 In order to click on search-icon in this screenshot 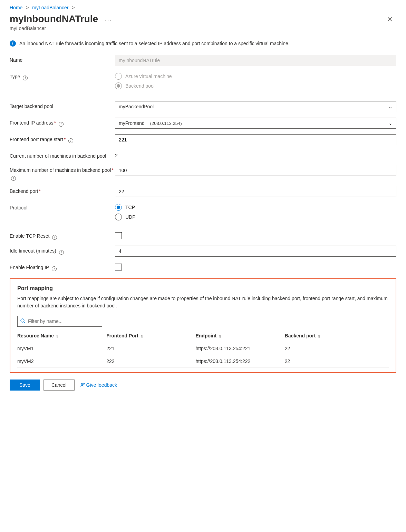, I will do `click(23, 322)`.